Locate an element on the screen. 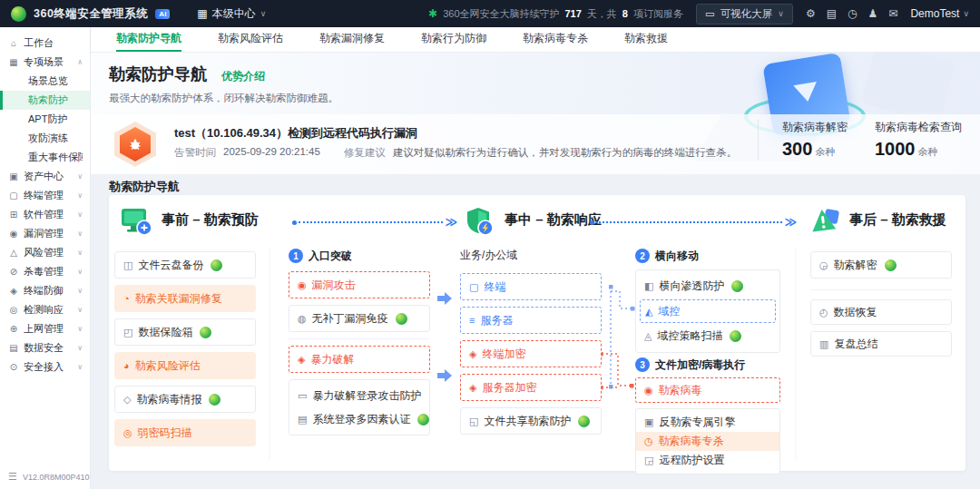 This screenshot has height=489, width=980. sidebar-item-software-mgmt: ⊞软件管理∨ is located at coordinates (45, 214).